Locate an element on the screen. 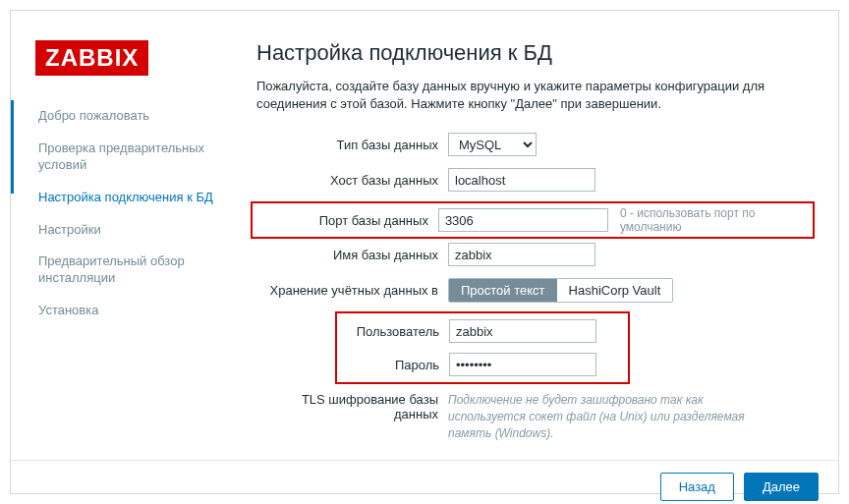 This screenshot has height=504, width=849. toggle-plain-text: Простой текст is located at coordinates (503, 291).